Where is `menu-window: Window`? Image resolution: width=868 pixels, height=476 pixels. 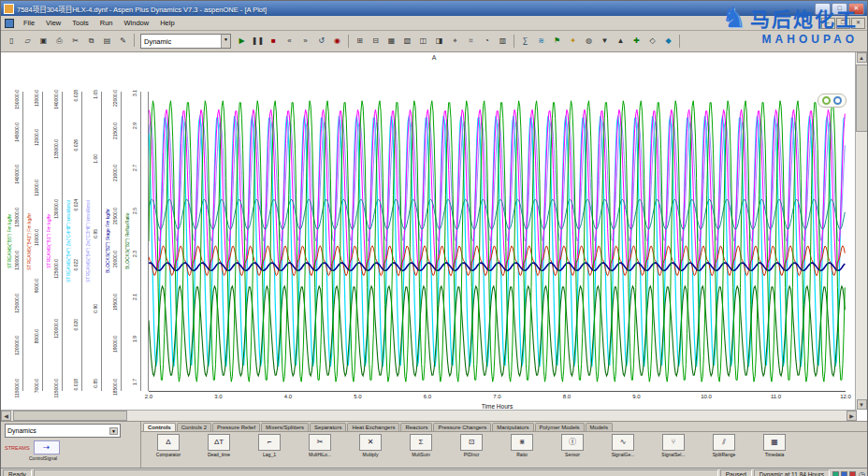 menu-window: Window is located at coordinates (137, 22).